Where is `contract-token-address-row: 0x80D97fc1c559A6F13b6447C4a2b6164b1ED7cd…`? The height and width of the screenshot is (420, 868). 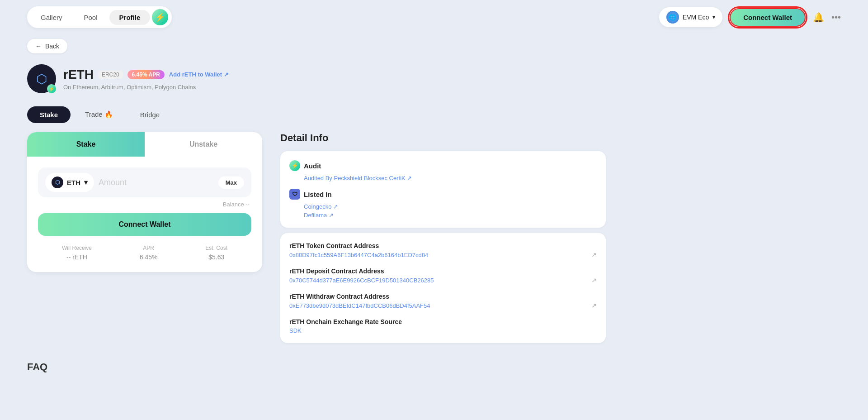 contract-token-address-row: 0x80D97fc1c559A6F13b6447C4a2b6164b1ED7cd… is located at coordinates (443, 255).